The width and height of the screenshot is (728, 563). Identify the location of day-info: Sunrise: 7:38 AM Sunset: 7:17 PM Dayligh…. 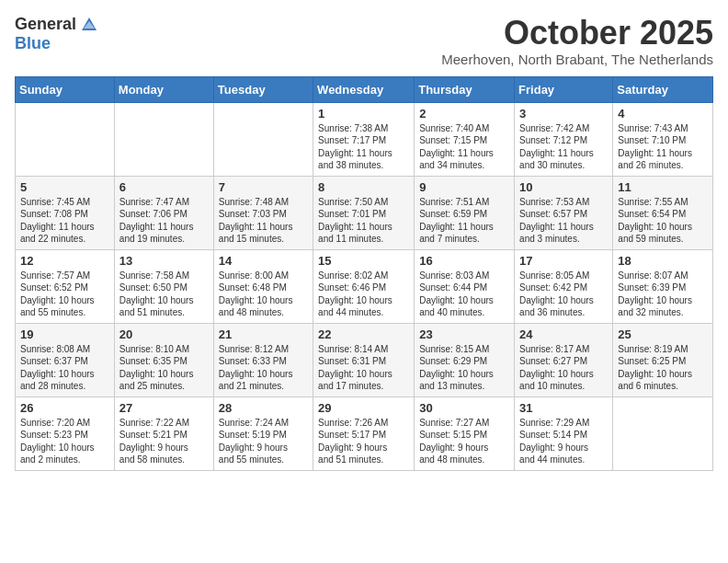
(364, 147).